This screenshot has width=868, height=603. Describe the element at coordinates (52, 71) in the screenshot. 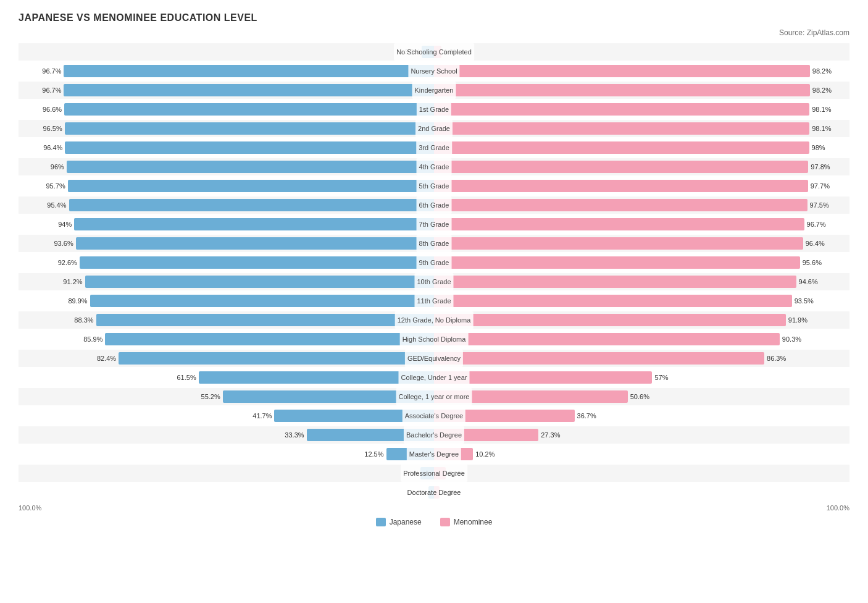

I see `val-left: 96.7%` at that location.